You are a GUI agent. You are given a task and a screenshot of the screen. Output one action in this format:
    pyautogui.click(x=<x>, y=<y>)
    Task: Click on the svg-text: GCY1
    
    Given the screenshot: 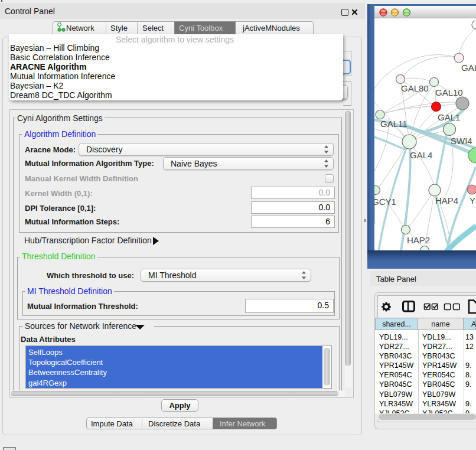 What is the action you would take?
    pyautogui.click(x=385, y=202)
    